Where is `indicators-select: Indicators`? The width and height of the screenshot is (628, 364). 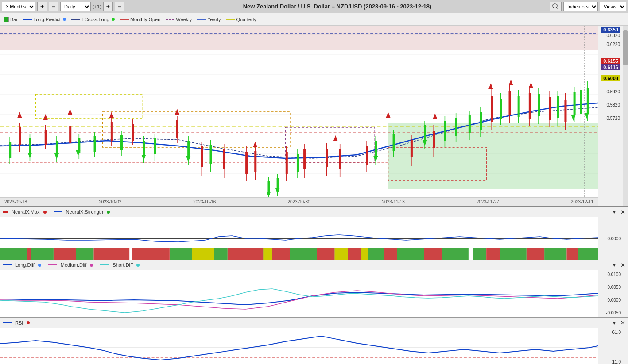
indicators-select: Indicators is located at coordinates (581, 7).